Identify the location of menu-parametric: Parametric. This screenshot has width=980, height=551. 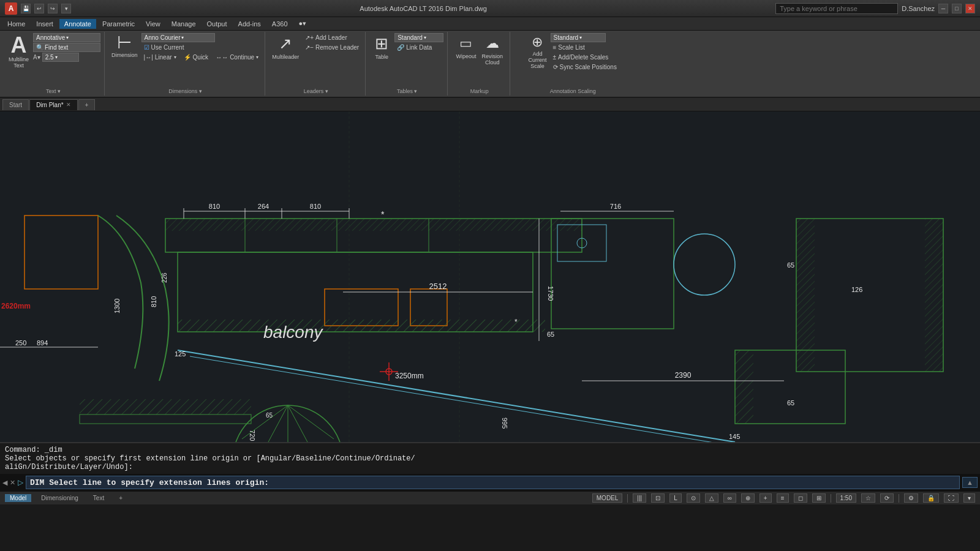
(119, 24).